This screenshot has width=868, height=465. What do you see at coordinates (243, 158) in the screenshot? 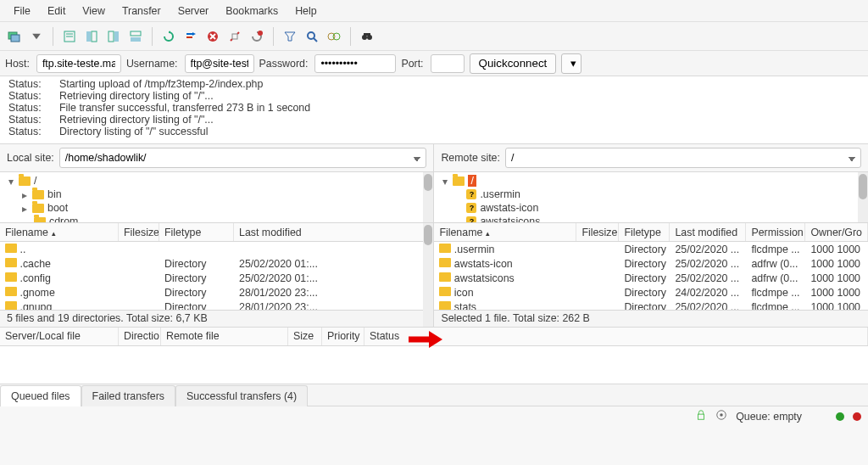
I see `local-site-input: /home/shadowlik/` at bounding box center [243, 158].